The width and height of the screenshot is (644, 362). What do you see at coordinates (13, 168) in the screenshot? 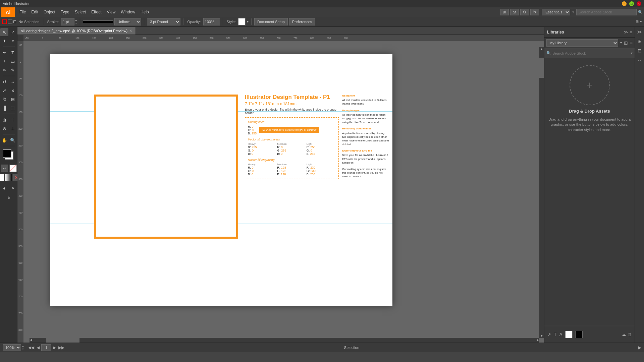
I see `none-color-btn` at bounding box center [13, 168].